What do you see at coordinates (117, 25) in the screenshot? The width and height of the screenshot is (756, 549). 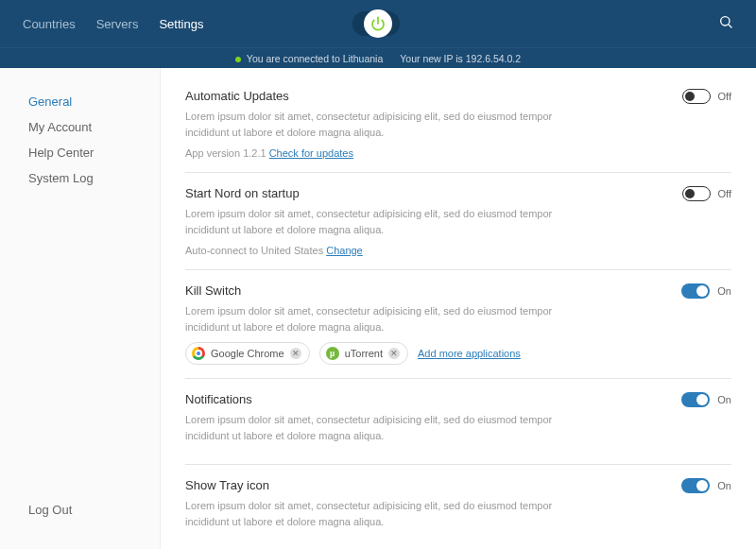 I see `tab-servers: Servers` at bounding box center [117, 25].